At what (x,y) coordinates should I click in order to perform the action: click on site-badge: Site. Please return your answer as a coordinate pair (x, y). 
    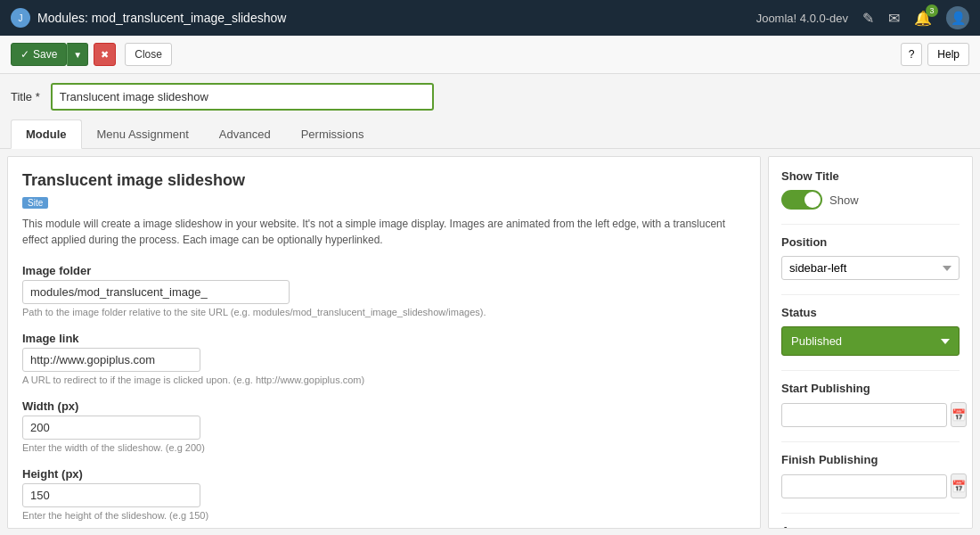
    Looking at the image, I should click on (36, 203).